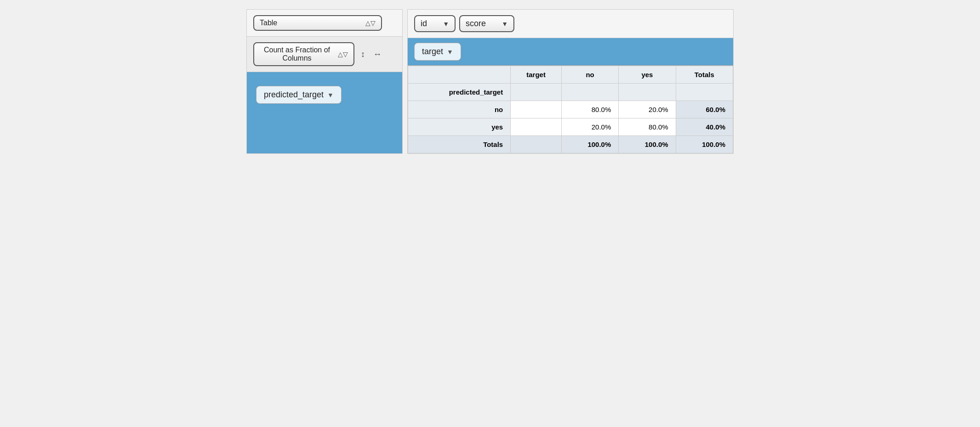  What do you see at coordinates (433, 51) in the screenshot?
I see `target-label: target` at bounding box center [433, 51].